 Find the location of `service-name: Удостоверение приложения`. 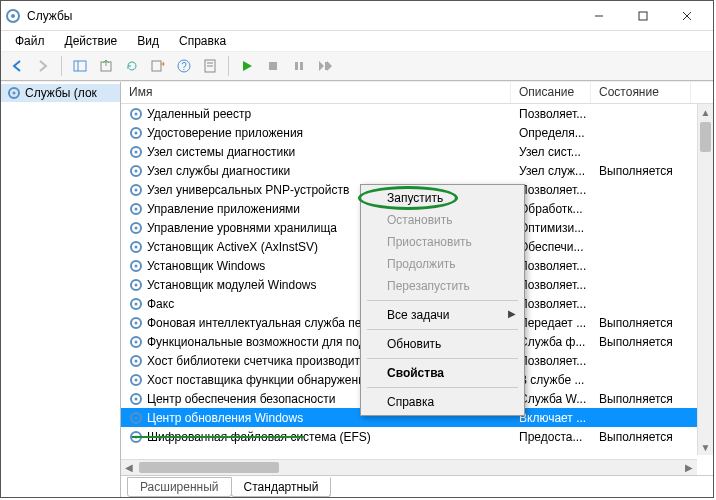

service-name: Удостоверение приложения is located at coordinates (225, 133).